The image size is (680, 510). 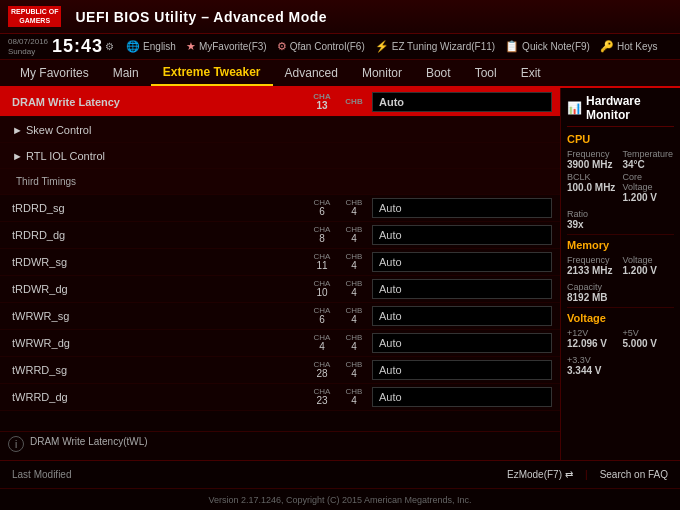 I want to click on info-text: DRAM Write Latency(tWL), so click(x=291, y=442).